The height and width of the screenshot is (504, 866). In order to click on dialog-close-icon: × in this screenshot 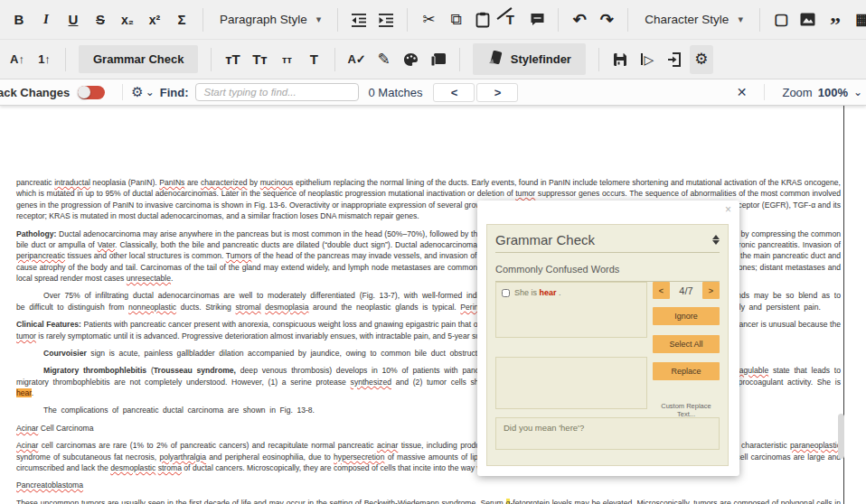, I will do `click(729, 210)`.